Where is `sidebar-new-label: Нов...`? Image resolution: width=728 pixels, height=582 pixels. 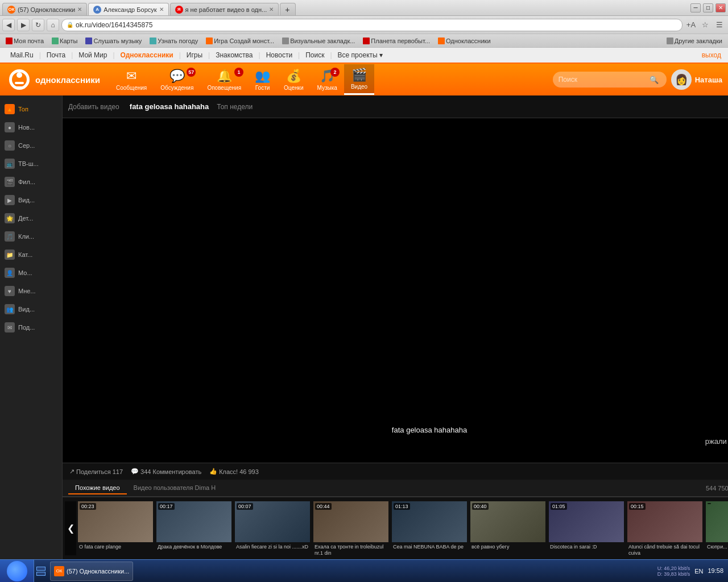 sidebar-new-label: Нов... is located at coordinates (26, 127).